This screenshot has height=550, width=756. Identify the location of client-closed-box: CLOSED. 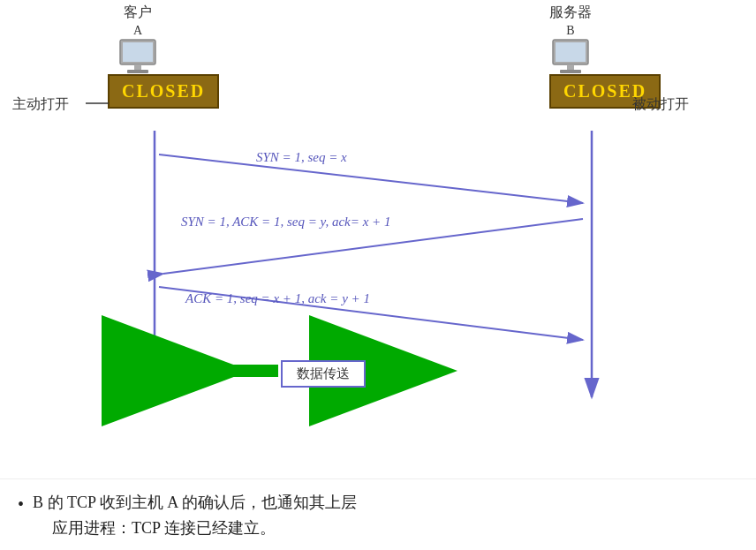
(163, 92).